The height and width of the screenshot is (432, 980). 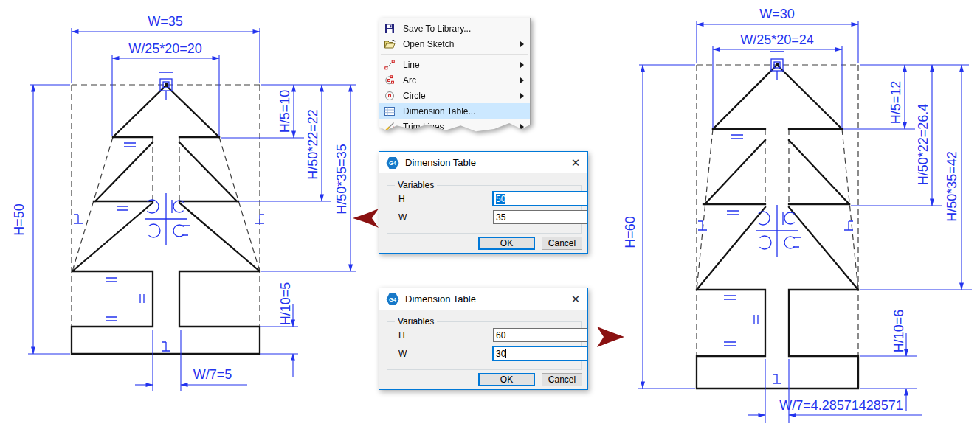 I want to click on menu-item-label: Open Sketch, so click(x=462, y=44).